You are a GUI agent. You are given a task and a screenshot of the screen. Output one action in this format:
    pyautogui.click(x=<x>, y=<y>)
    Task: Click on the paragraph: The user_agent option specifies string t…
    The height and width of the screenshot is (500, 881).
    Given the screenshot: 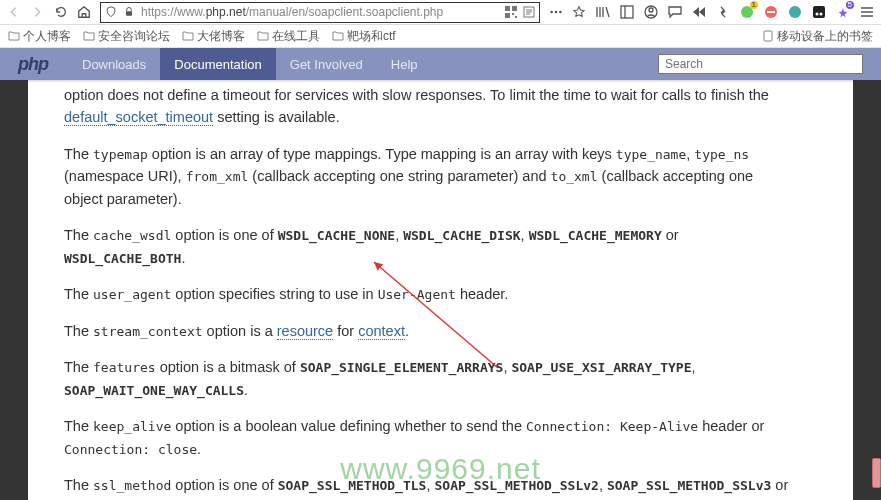 What is the action you would take?
    pyautogui.click(x=428, y=294)
    